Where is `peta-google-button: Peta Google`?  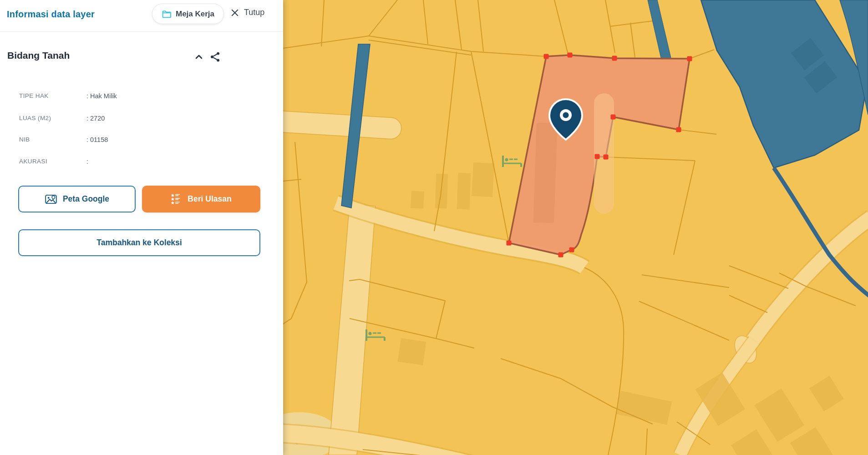
peta-google-button: Peta Google is located at coordinates (77, 199).